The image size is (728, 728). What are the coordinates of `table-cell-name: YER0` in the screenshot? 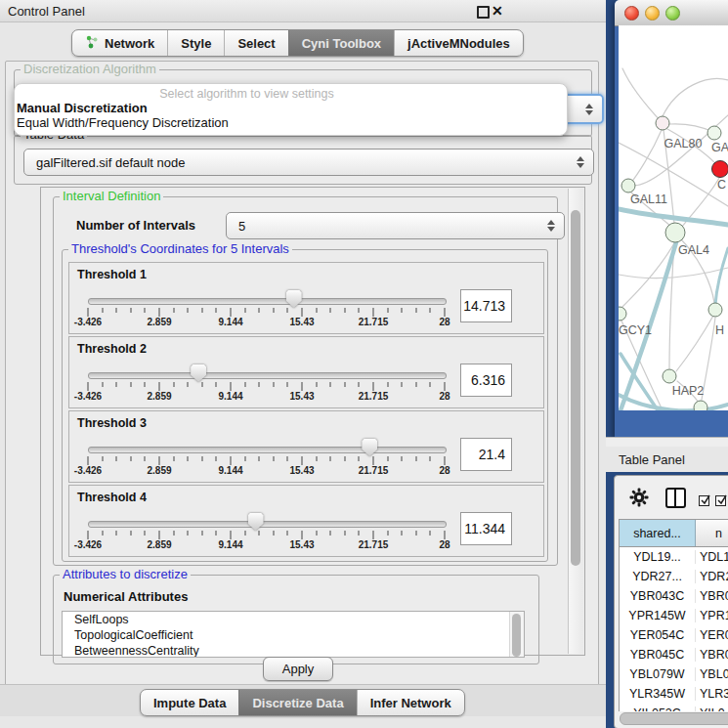 It's located at (711, 635).